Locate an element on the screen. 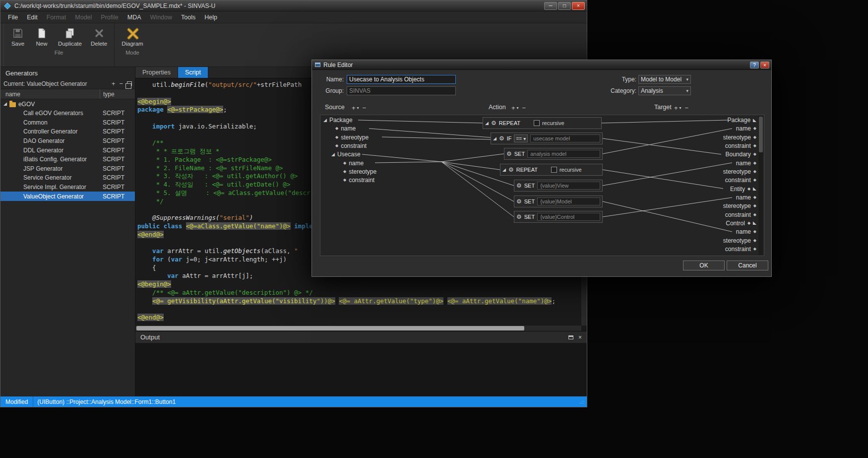  remove-generator-button: − is located at coordinates (121, 83).